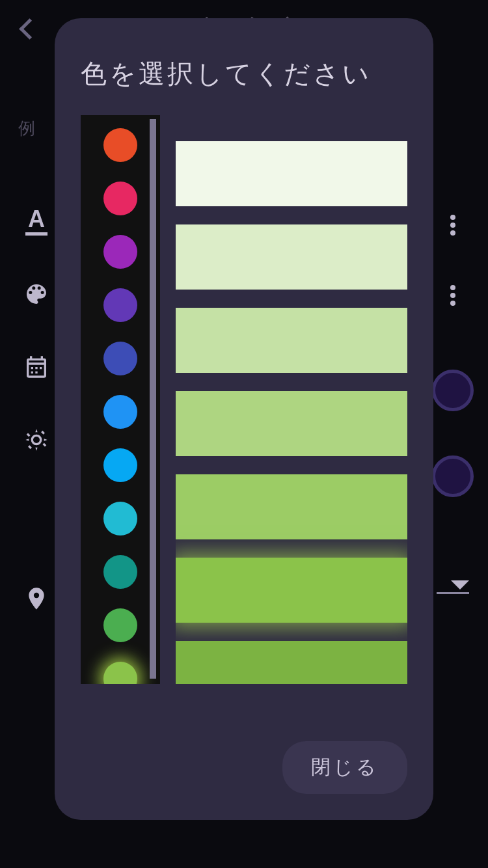 Image resolution: width=488 pixels, height=868 pixels. Describe the element at coordinates (120, 305) in the screenshot. I see `hue-swatch-deep-purple` at that location.